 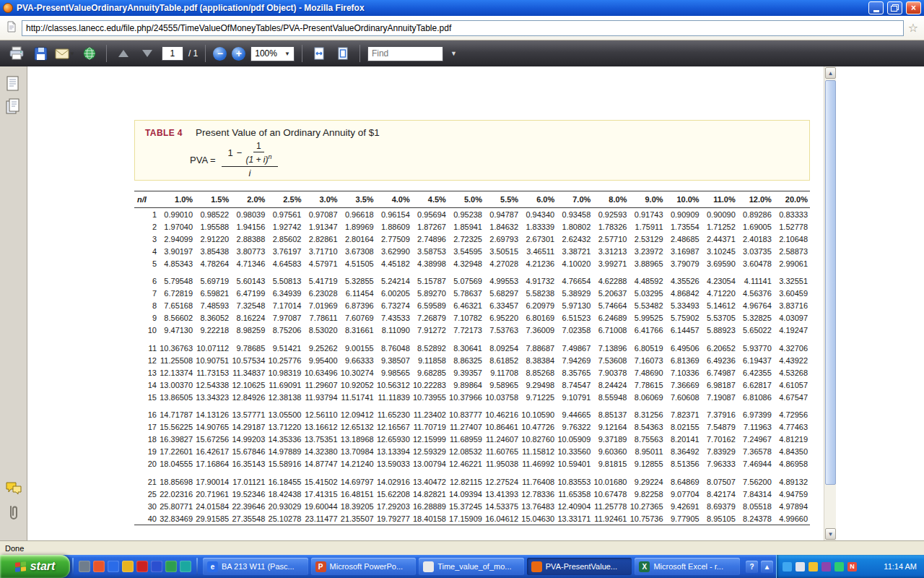 What do you see at coordinates (147, 360) in the screenshot?
I see `row-period: 12` at bounding box center [147, 360].